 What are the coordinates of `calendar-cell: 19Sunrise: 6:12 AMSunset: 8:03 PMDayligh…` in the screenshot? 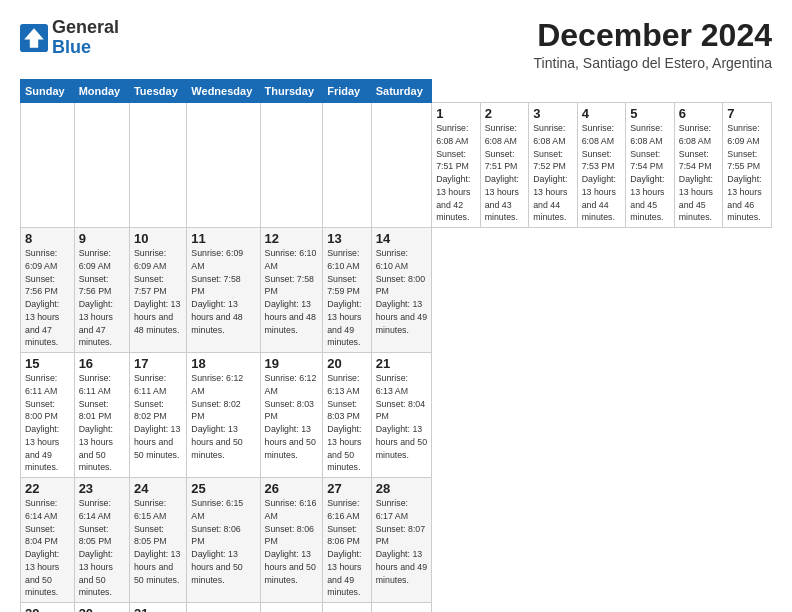 It's located at (292, 416).